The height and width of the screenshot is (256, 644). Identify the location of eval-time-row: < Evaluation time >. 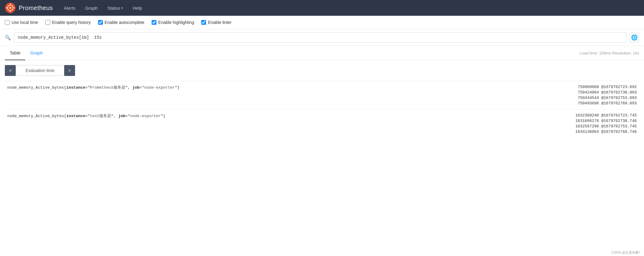
(322, 71).